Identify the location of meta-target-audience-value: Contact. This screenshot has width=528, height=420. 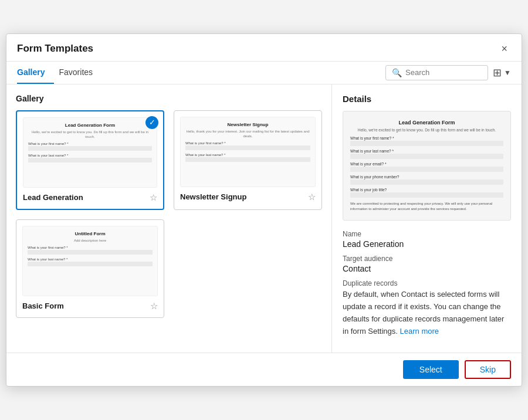
(427, 269).